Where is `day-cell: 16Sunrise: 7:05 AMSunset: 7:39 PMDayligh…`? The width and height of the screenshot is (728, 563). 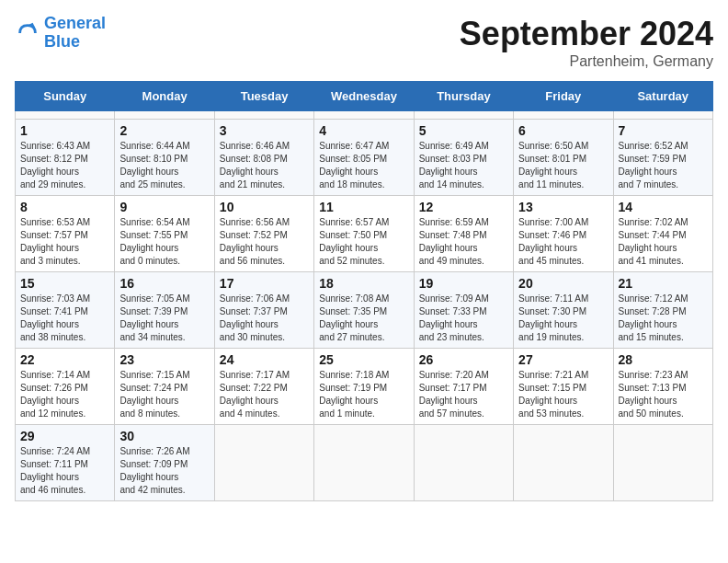 day-cell: 16Sunrise: 7:05 AMSunset: 7:39 PMDayligh… is located at coordinates (165, 311).